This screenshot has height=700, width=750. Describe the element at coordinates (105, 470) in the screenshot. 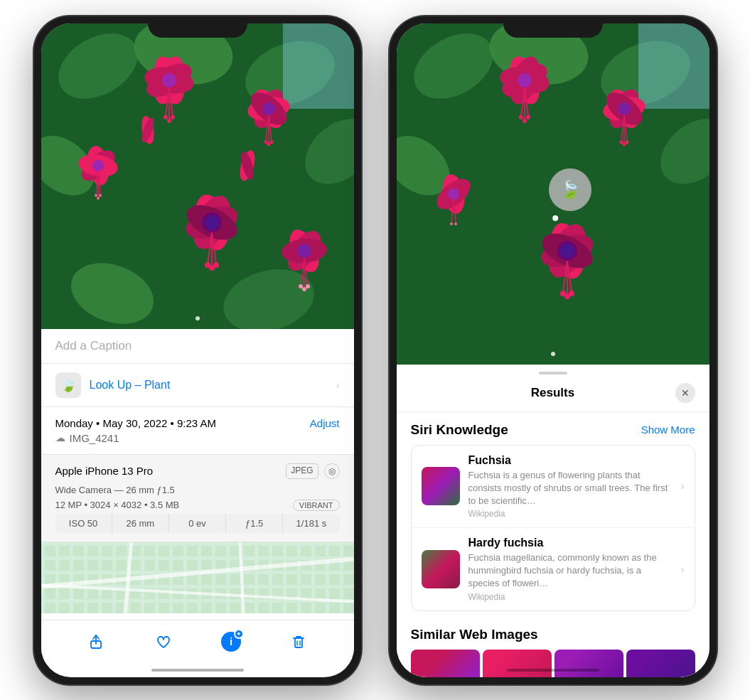

I see `device-name: Apple iPhone 13 Pro` at that location.